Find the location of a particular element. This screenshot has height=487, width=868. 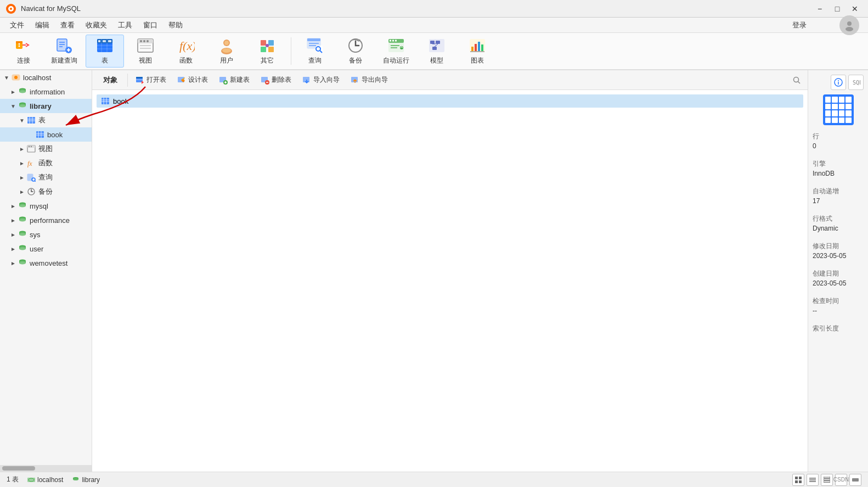

other-button: 其它 is located at coordinates (267, 51).